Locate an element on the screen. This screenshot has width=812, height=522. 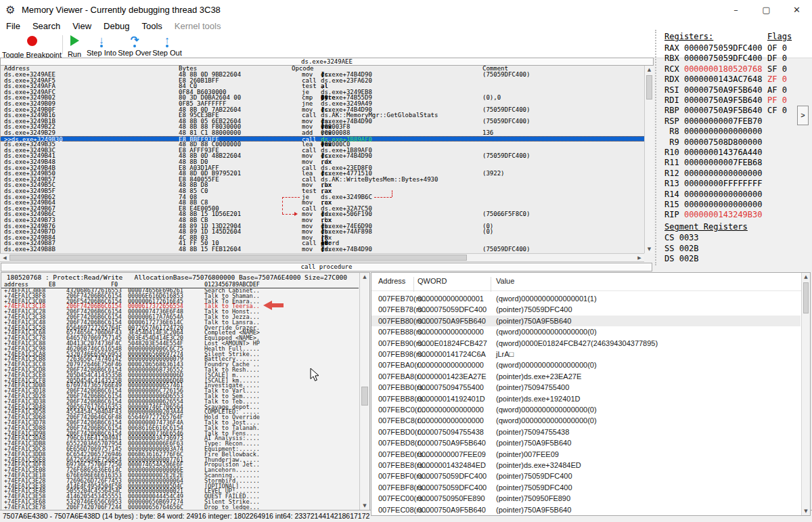
stack-row: 007FEBD8(r...00000750A9F5B640(pointer)75… is located at coordinates (586, 443).